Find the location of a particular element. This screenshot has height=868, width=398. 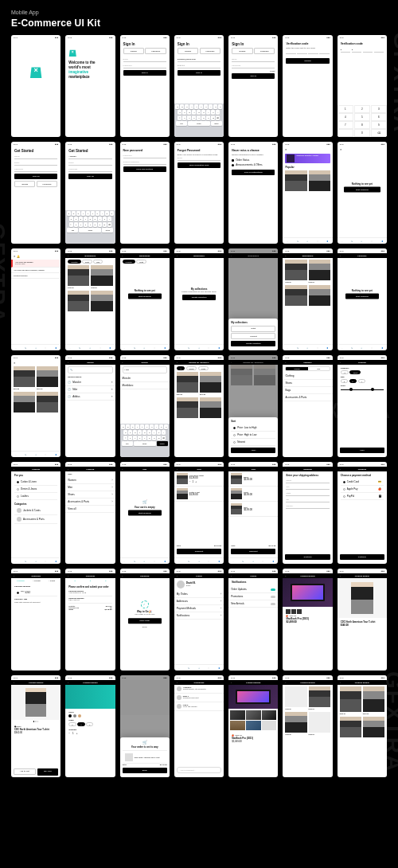

city-field: City is located at coordinates (307, 487).